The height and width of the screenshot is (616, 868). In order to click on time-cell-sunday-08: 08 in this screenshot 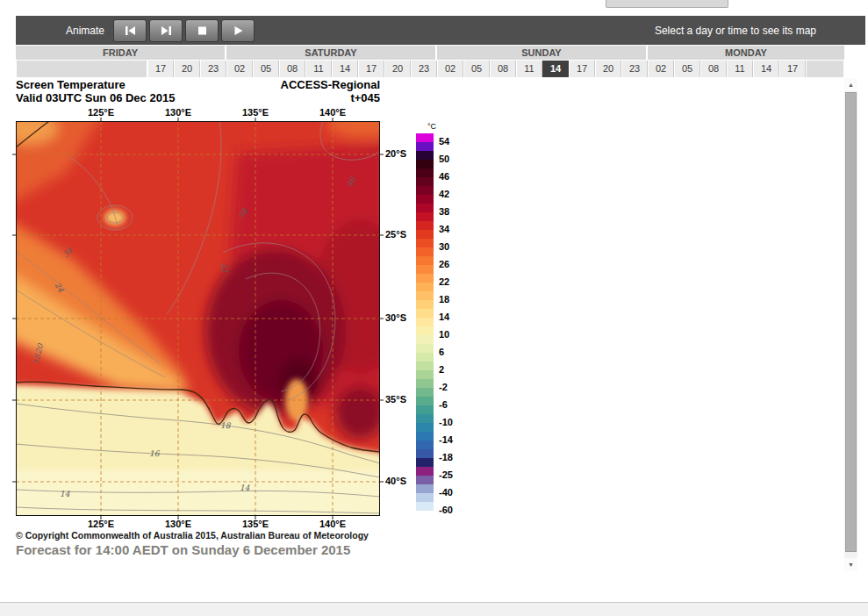, I will do `click(503, 68)`.